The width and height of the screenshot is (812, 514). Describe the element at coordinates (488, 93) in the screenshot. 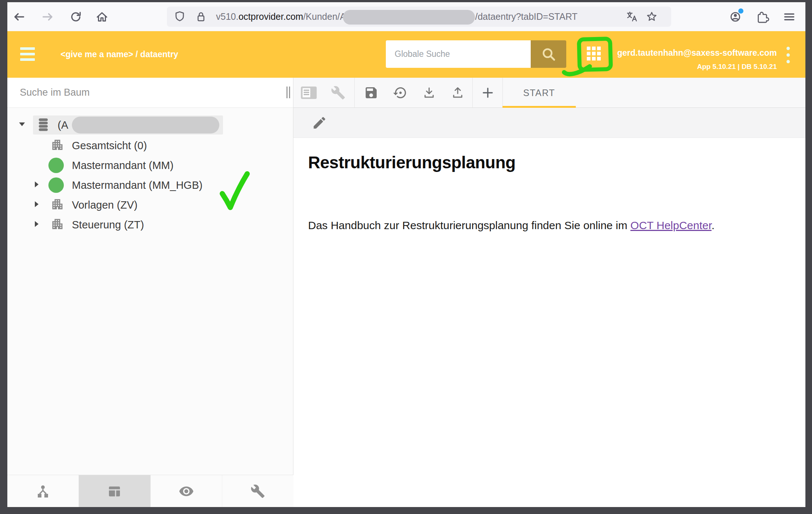

I see `plus-icon` at that location.